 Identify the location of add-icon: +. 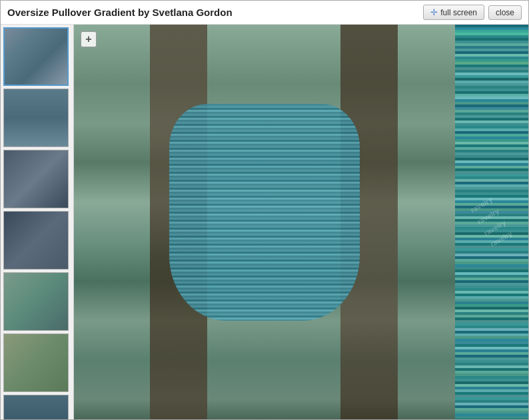
(88, 39).